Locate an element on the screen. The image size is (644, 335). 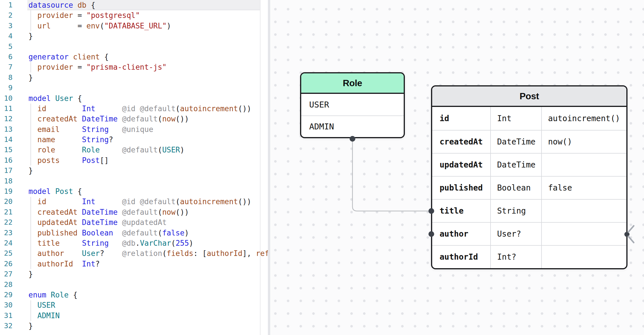
code-line: 31 ADMIN is located at coordinates (134, 316).